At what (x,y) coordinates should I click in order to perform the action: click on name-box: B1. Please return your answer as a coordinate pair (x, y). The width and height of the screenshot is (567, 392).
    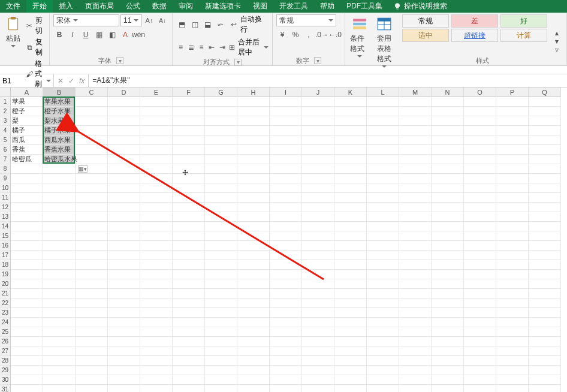
    Looking at the image, I should click on (27, 80).